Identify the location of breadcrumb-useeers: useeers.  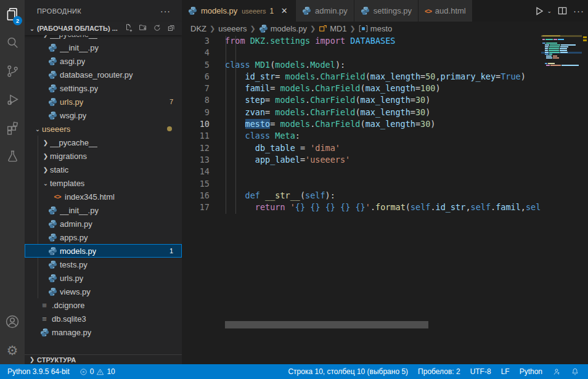
(232, 28).